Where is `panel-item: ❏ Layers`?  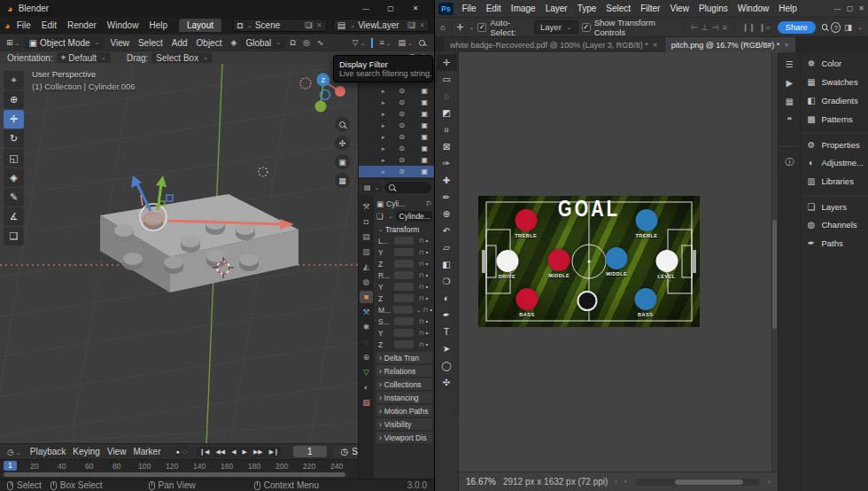 panel-item: ❏ Layers is located at coordinates (834, 206).